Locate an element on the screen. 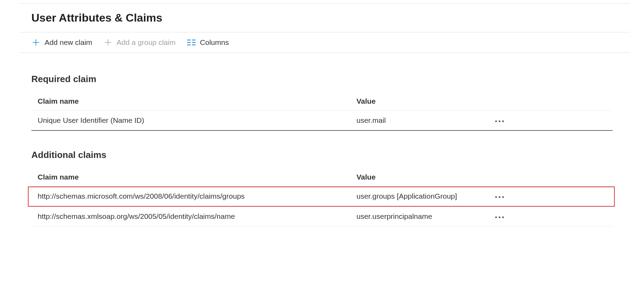 This screenshot has height=302, width=644. page-title: User Attributes & Claims is located at coordinates (322, 18).